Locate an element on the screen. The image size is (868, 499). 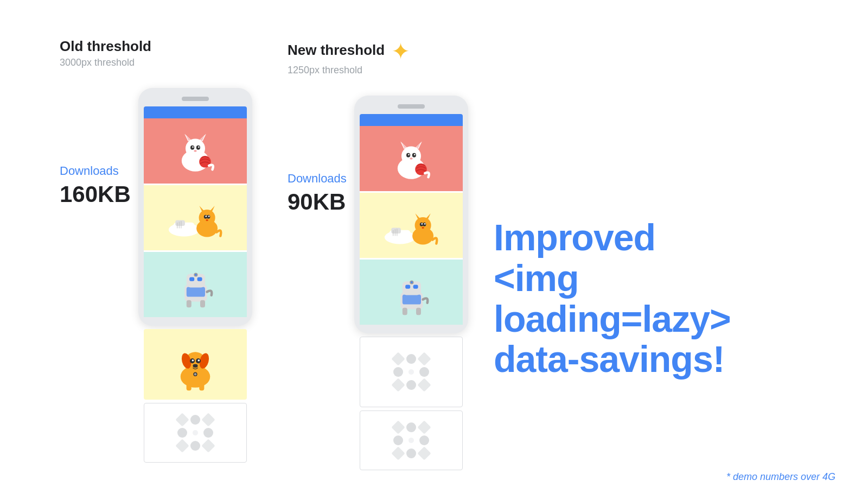
old-threshold-header: Old threshold 3000px threshold is located at coordinates (105, 59).